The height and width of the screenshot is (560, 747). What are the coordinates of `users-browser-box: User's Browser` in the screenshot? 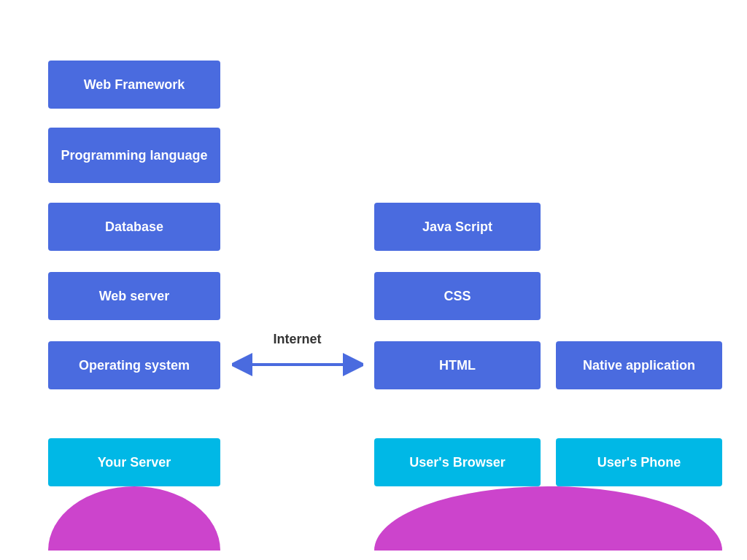 It's located at (457, 462).